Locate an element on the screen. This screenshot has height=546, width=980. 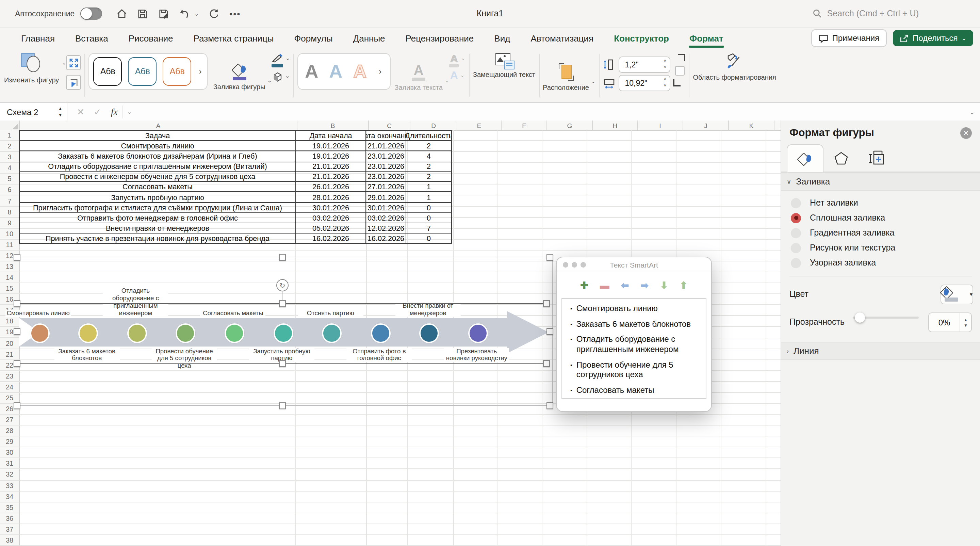
smartart-text-item: ▪Смонтировать линию is located at coordinates (637, 309).